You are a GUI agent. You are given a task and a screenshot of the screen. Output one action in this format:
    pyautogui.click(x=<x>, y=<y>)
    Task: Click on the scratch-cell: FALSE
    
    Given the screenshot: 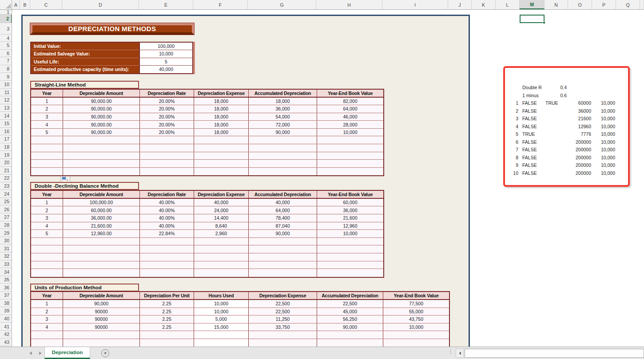 What is the action you would take?
    pyautogui.click(x=534, y=158)
    